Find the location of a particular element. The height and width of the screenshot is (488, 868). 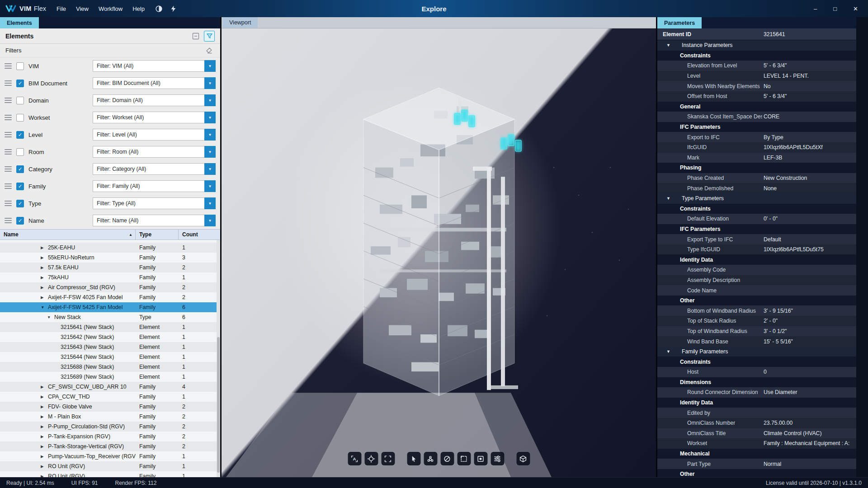

tab-viewport: Viewport is located at coordinates (240, 23).